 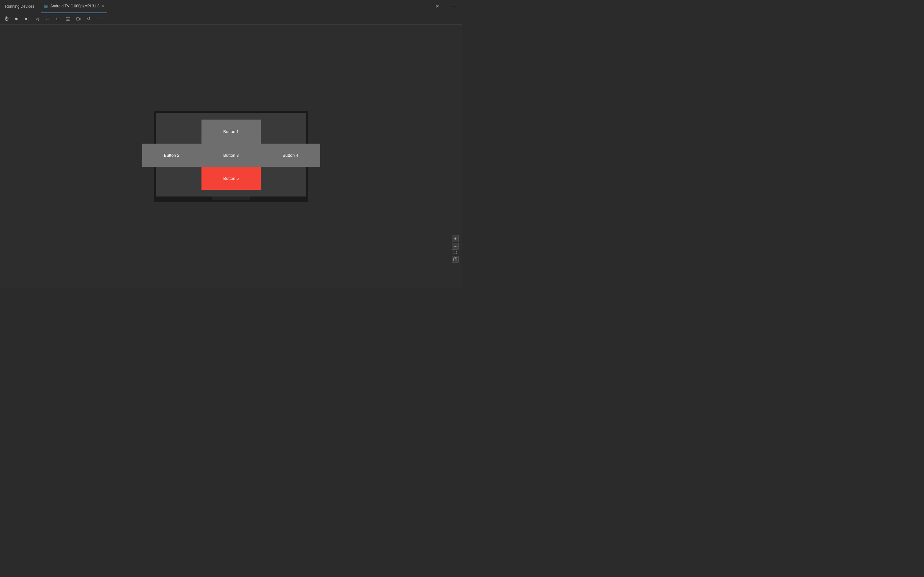 What do you see at coordinates (231, 131) in the screenshot?
I see `button-1: Button 1` at bounding box center [231, 131].